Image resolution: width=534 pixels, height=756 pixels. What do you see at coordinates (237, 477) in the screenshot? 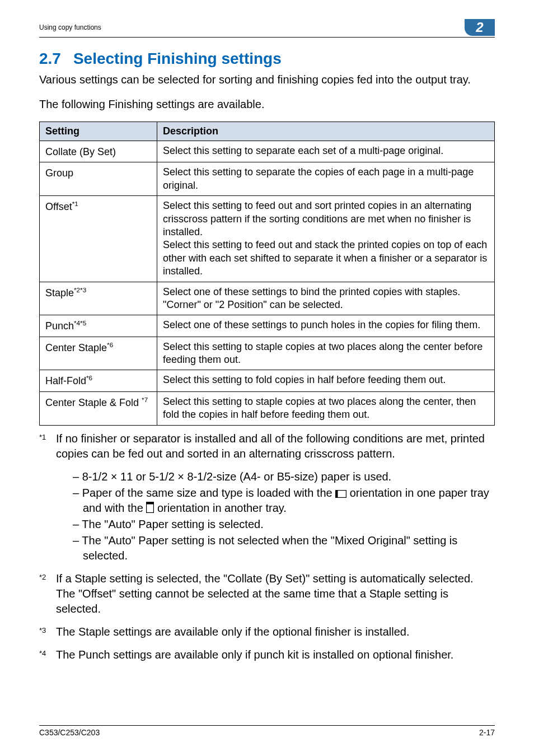
I see `list-item-text: 8-1/2 × 11 or 5-1/2 × 8-1/2-size (A4- or…` at bounding box center [237, 477].